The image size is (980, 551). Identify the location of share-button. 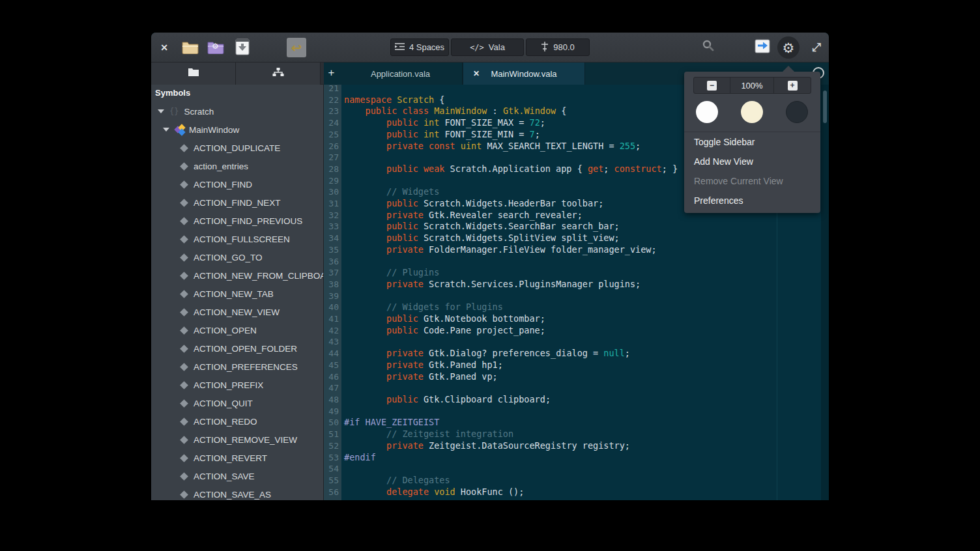
(762, 48).